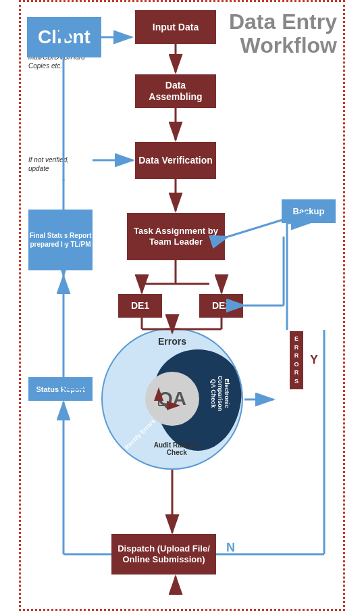 The width and height of the screenshot is (364, 611). I want to click on page-title: Data EntryWorkflow, so click(283, 34).